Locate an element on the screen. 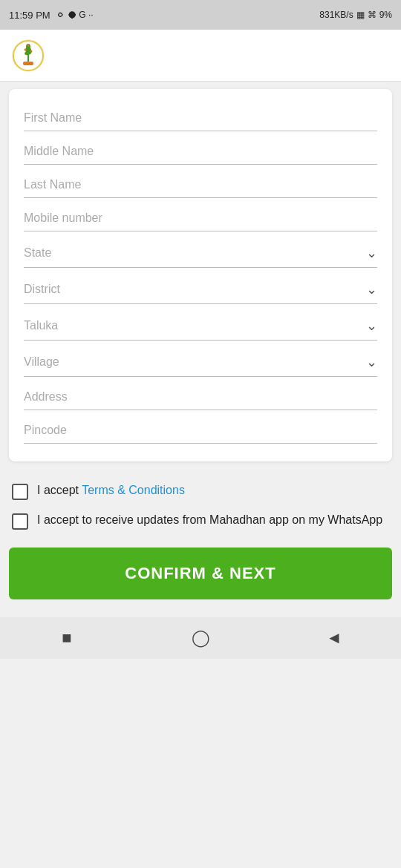  middle-name-field is located at coordinates (200, 150).